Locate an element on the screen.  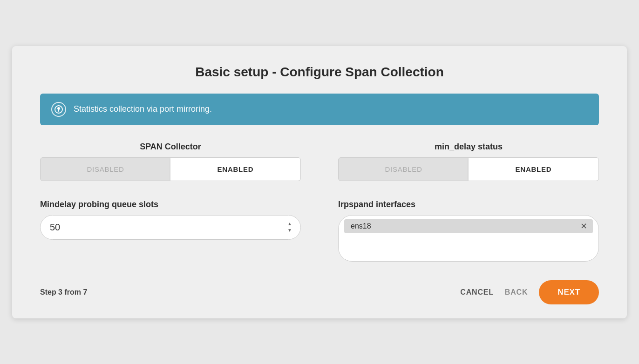
tag-item: ens18 ✕ is located at coordinates (469, 226).